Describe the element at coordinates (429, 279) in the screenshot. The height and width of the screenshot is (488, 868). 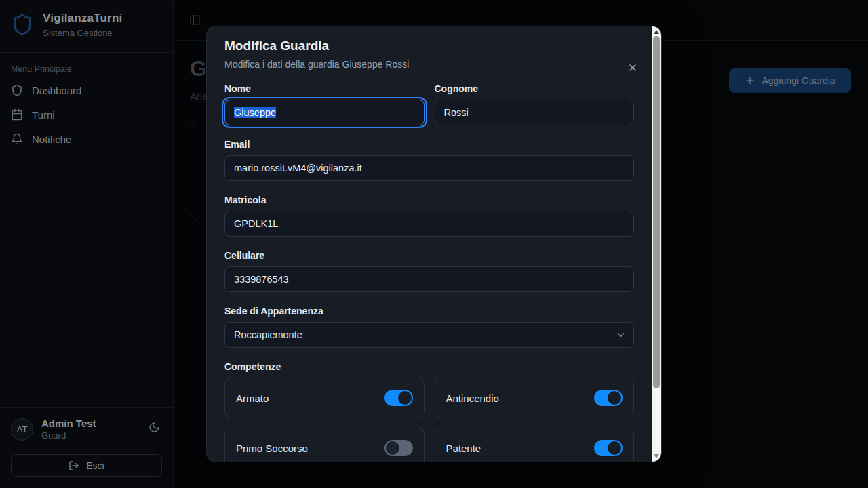
I see `cellulare-input` at that location.